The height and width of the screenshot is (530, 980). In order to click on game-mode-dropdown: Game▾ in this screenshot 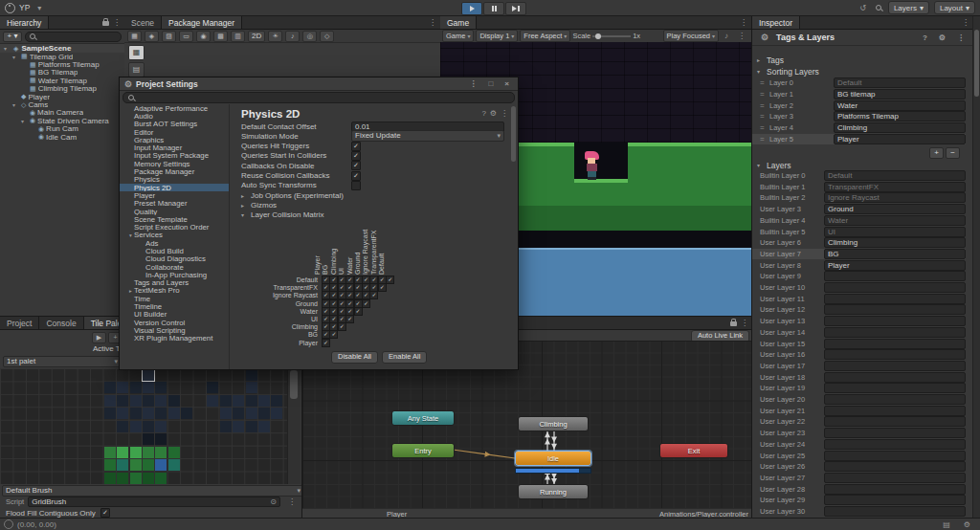, I will do `click(457, 36)`.